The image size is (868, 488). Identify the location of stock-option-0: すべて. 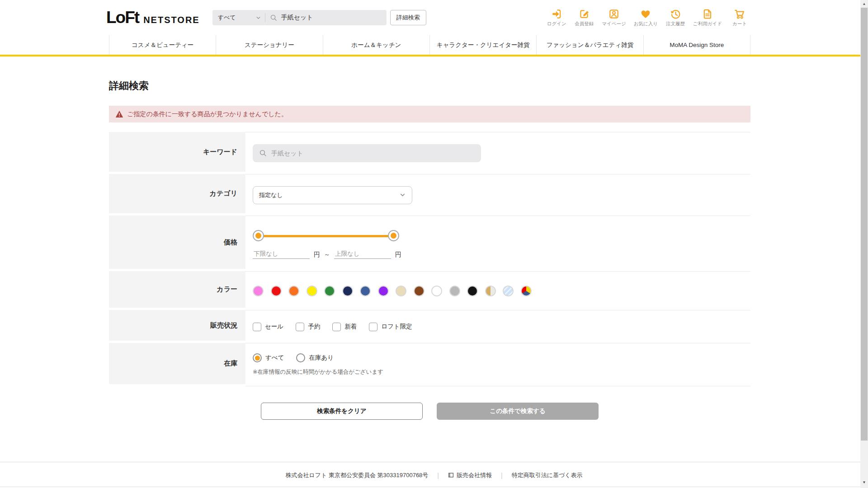
(269, 358).